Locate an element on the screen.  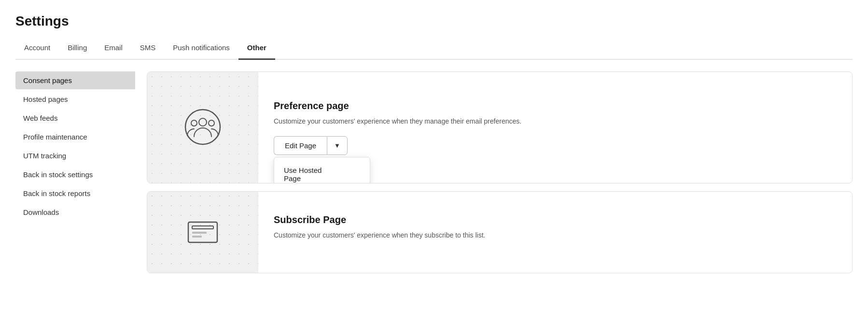
preference-page-desc: Customize your customers' experience whe… is located at coordinates (409, 122).